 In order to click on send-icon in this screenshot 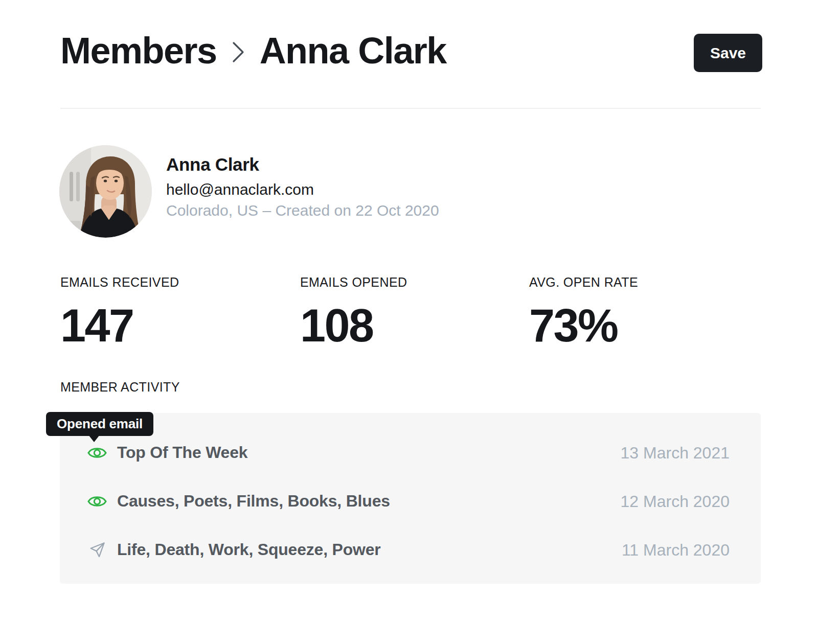, I will do `click(97, 550)`.